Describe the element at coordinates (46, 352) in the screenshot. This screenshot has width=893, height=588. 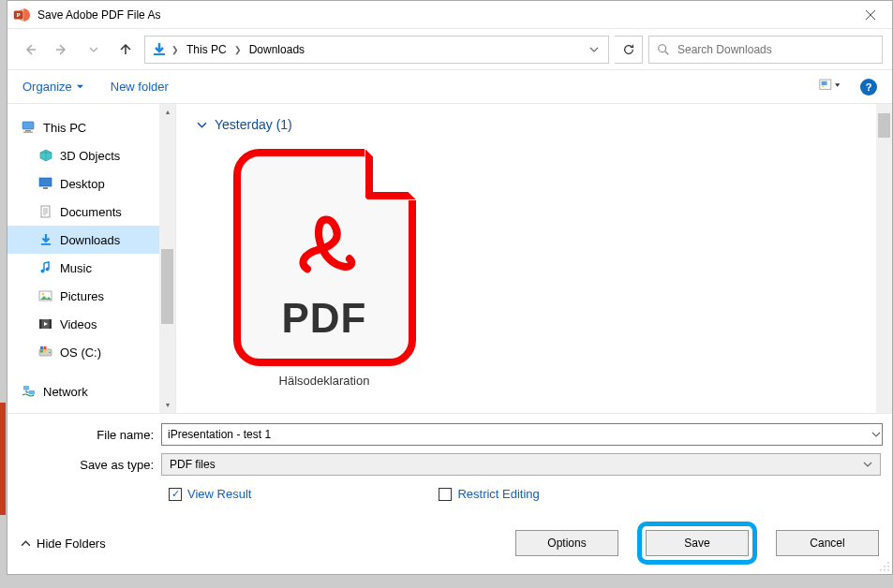
I see `drive-icon` at that location.